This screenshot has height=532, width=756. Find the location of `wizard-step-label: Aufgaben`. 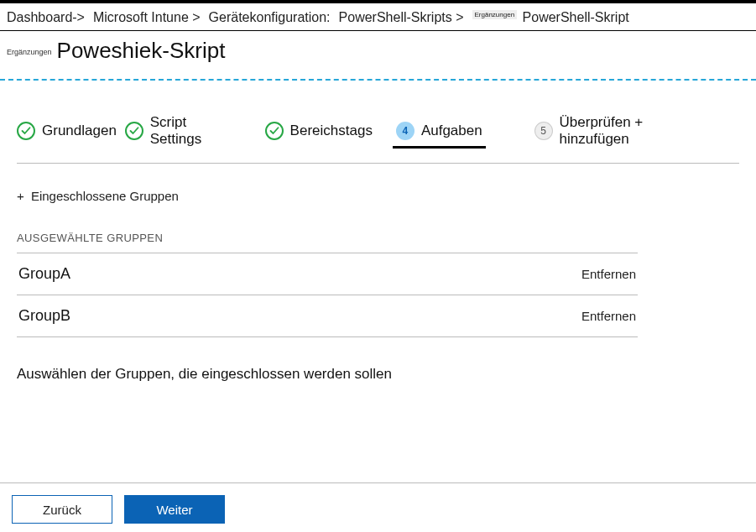

wizard-step-label: Aufgaben is located at coordinates (451, 131).